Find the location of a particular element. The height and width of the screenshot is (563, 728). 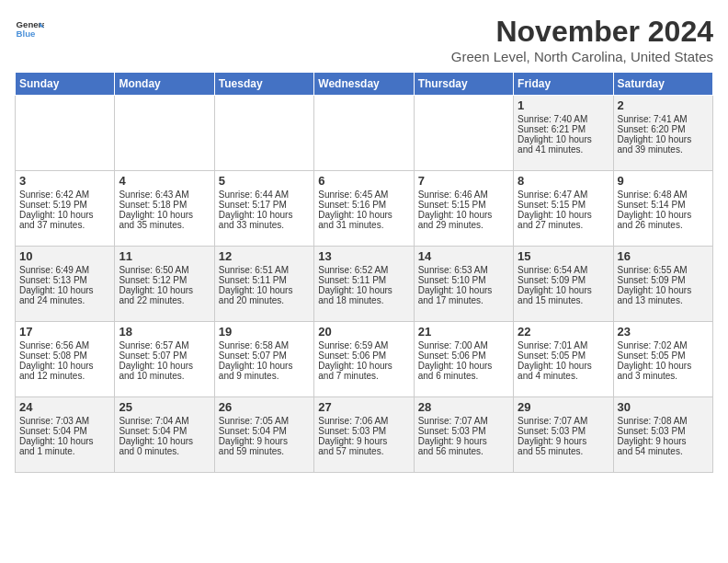

day-info: and 22 minutes. is located at coordinates (164, 300).